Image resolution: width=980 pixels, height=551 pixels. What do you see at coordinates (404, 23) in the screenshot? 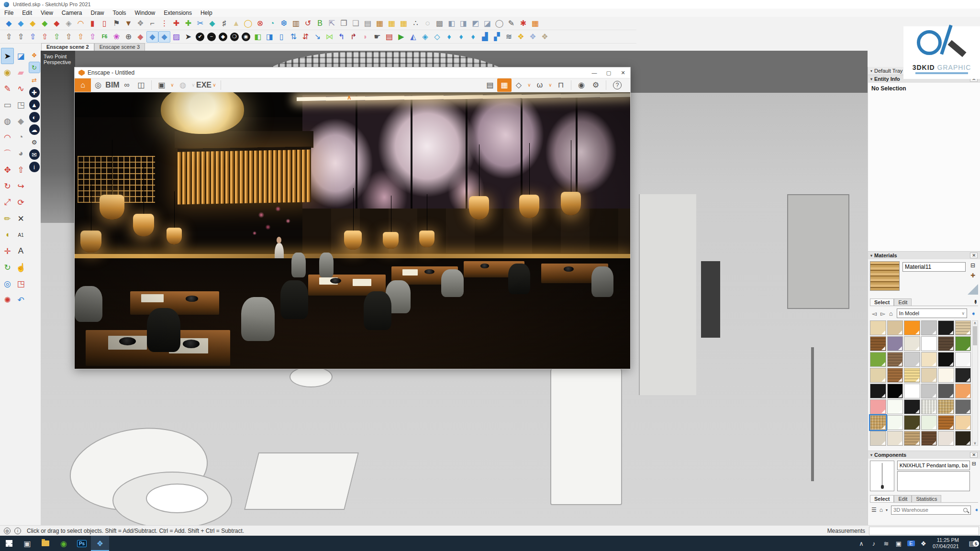
I see `ext-grid4: ▦` at bounding box center [404, 23].